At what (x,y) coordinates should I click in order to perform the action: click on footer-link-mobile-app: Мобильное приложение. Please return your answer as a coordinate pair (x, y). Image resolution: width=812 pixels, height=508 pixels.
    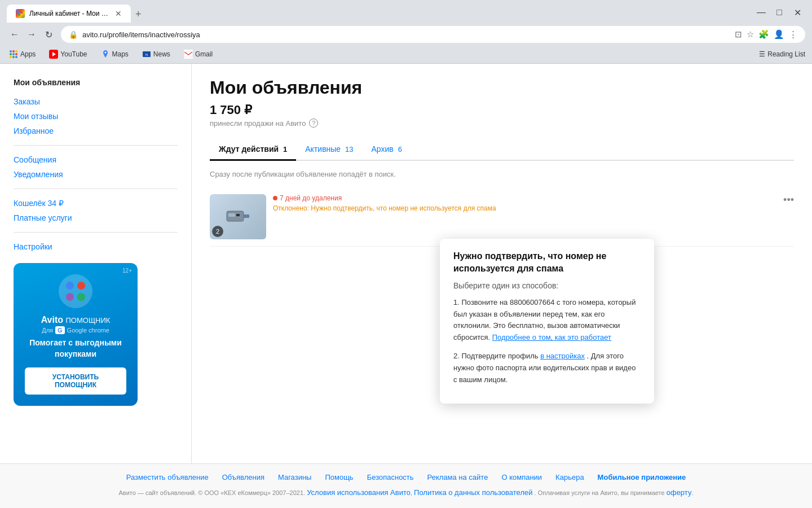
    Looking at the image, I should click on (642, 478).